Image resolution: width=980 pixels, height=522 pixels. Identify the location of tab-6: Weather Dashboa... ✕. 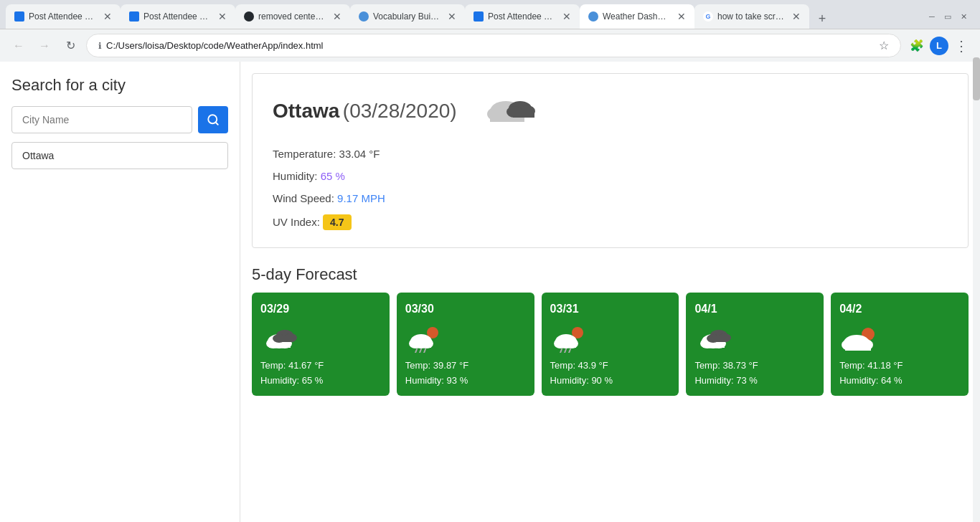
(637, 16).